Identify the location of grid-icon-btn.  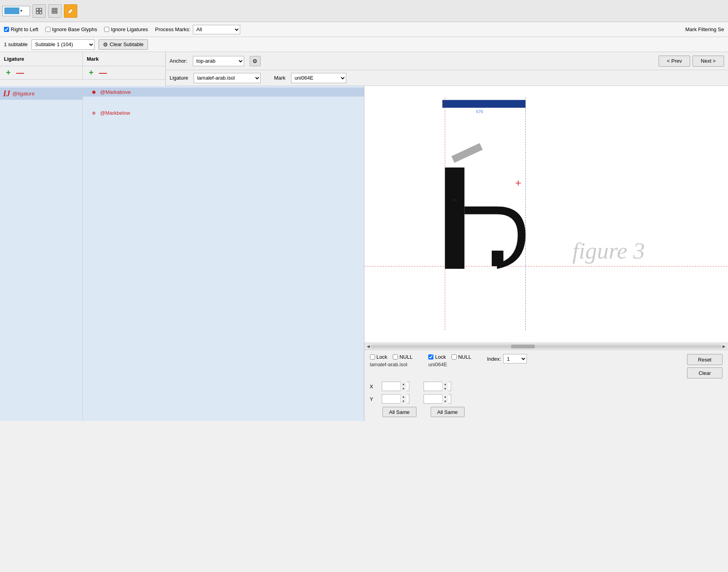
(55, 11).